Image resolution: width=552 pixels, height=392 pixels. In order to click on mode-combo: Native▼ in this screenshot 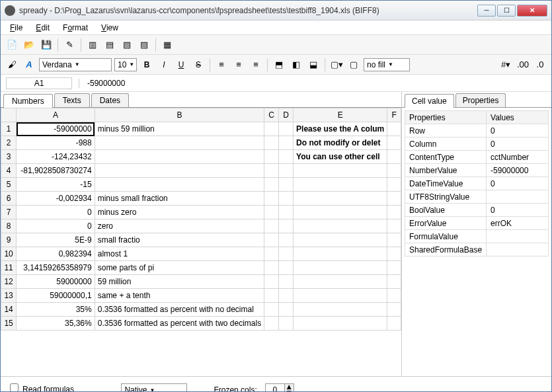, I will do `click(154, 387)`.